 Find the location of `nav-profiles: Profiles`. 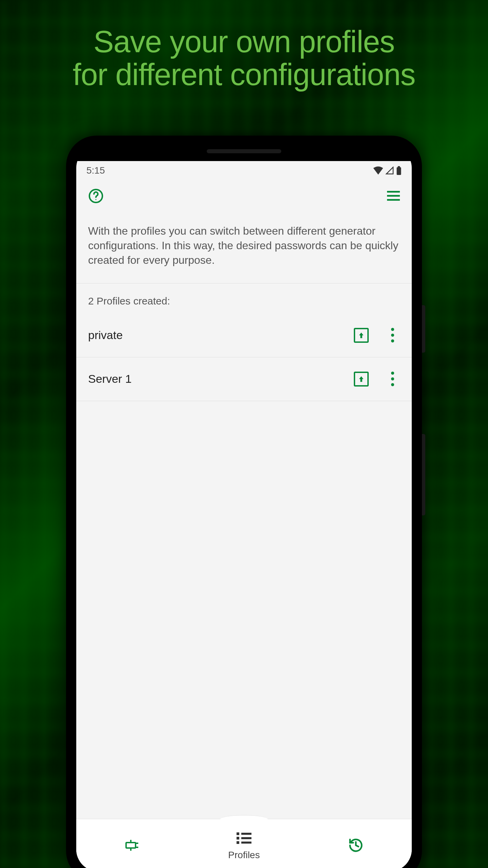

nav-profiles: Profiles is located at coordinates (244, 844).